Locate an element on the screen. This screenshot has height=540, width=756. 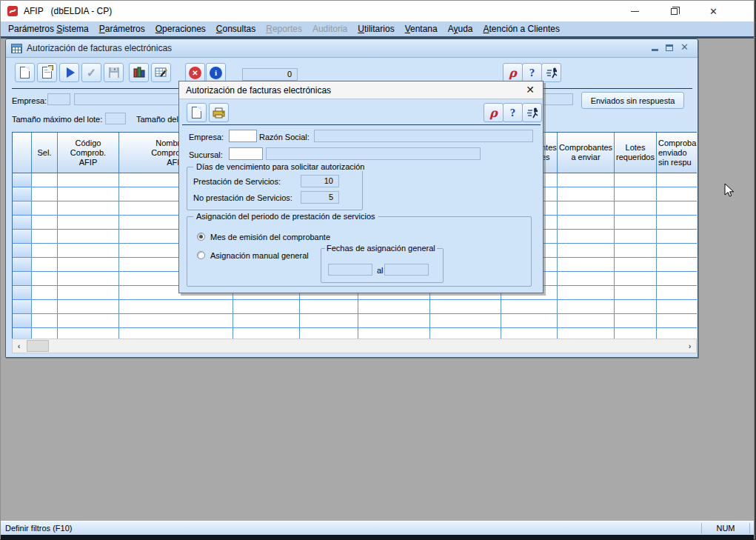
empresa-code-field is located at coordinates (59, 99).